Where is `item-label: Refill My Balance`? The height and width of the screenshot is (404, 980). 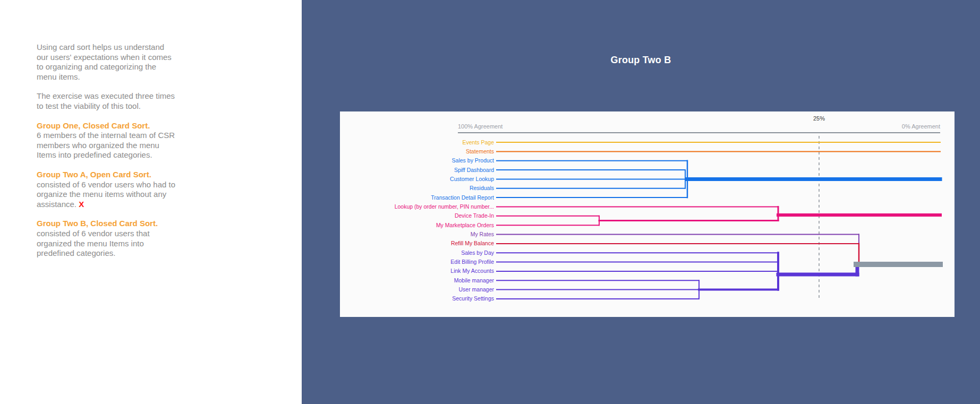 item-label: Refill My Balance is located at coordinates (473, 243).